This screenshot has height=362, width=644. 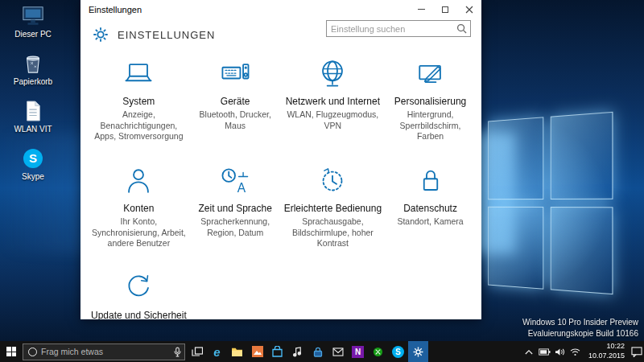 I want to click on padlock-icon, so click(x=318, y=352).